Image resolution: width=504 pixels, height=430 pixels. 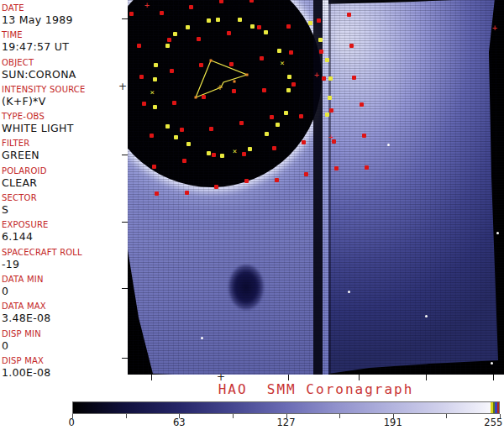 I want to click on metadata-field: POLAROIDCLEAR, so click(x=65, y=179).